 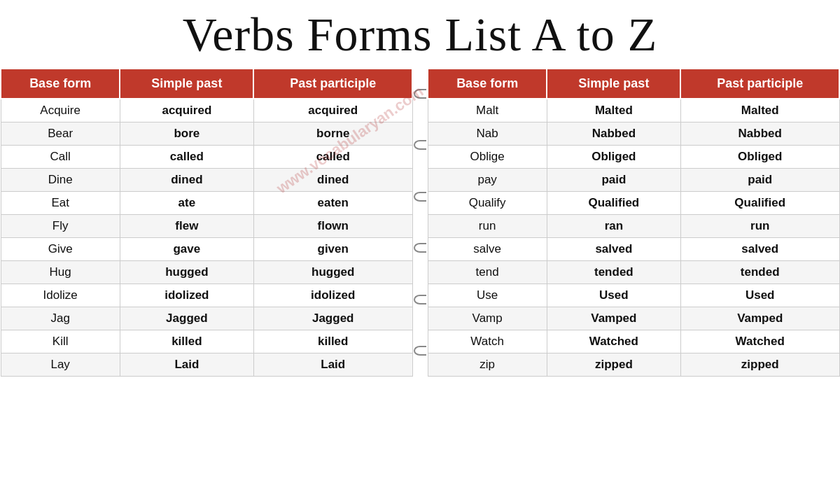 What do you see at coordinates (487, 84) in the screenshot?
I see `right-header-base: Base form` at bounding box center [487, 84].